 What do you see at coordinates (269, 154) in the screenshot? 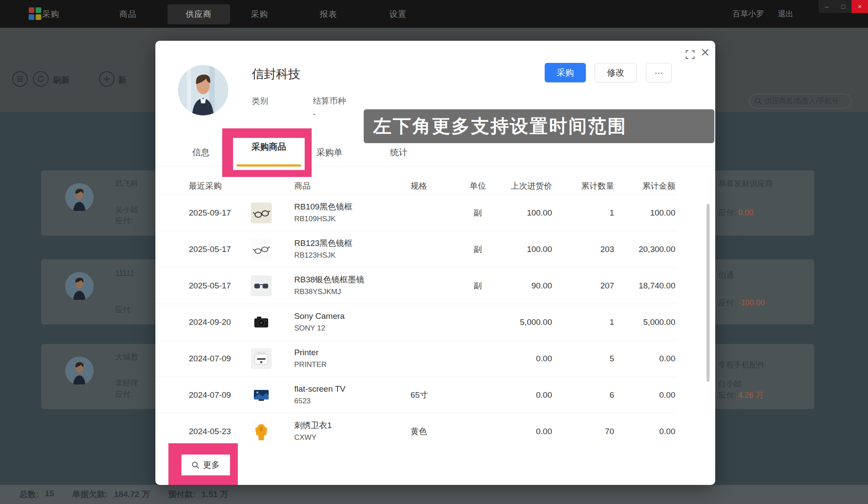
I see `tab-purchased-products: 采购商品` at bounding box center [269, 154].